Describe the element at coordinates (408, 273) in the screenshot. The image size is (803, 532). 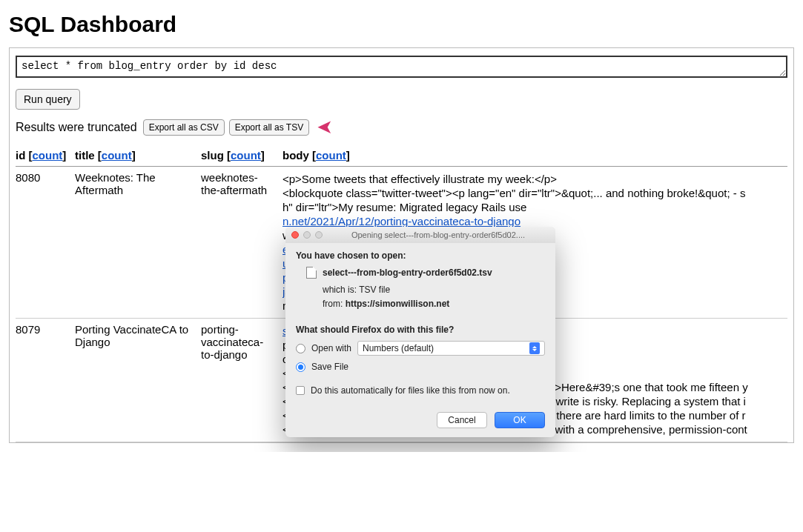
I see `dialog-filename: select---from-blog-entry-order6f5d02.tsv` at that location.